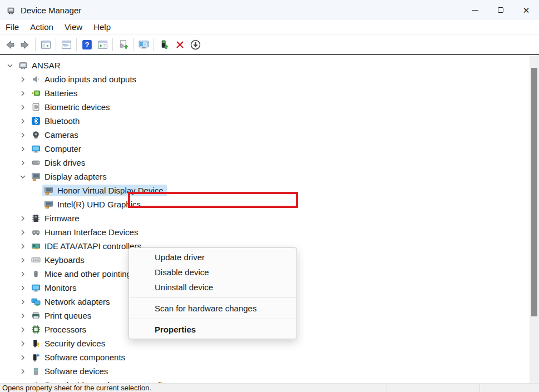  I want to click on tree-row-content: Sound, video and game controllers, so click(103, 381).